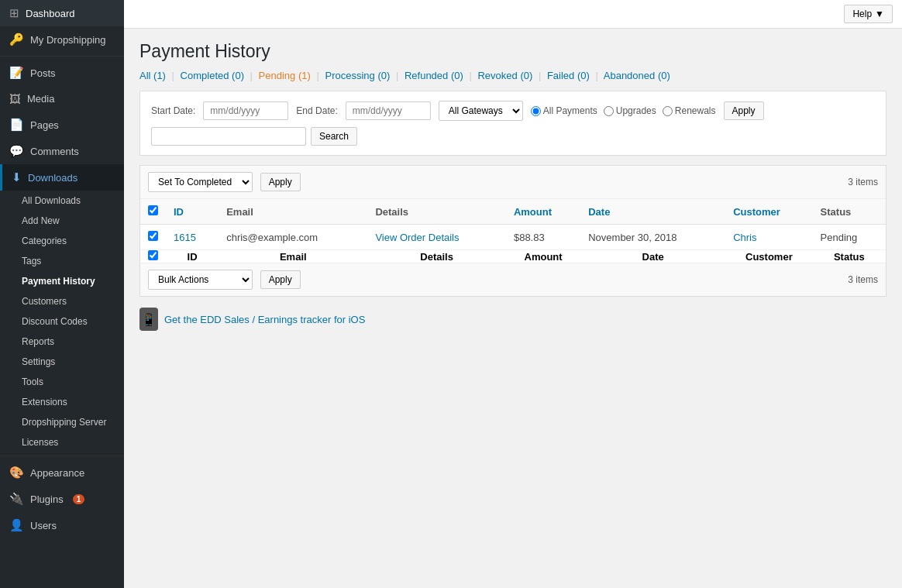  What do you see at coordinates (174, 111) in the screenshot?
I see `start-date-label: Start Date:` at bounding box center [174, 111].